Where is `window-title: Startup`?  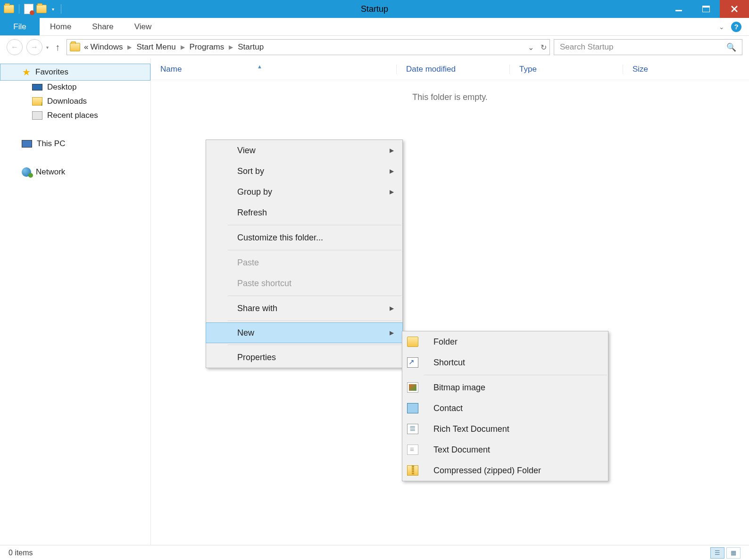
window-title: Startup is located at coordinates (374, 9).